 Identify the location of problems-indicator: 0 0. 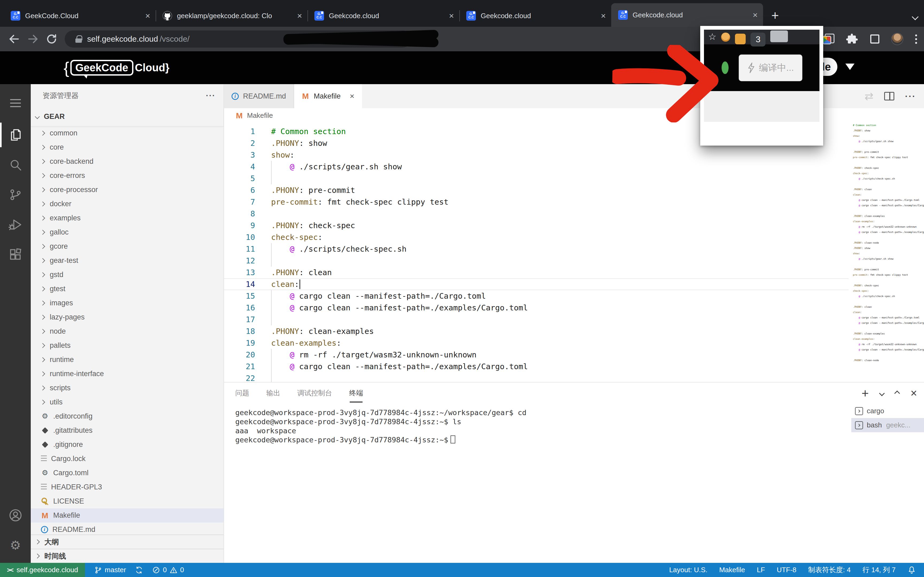
(168, 570).